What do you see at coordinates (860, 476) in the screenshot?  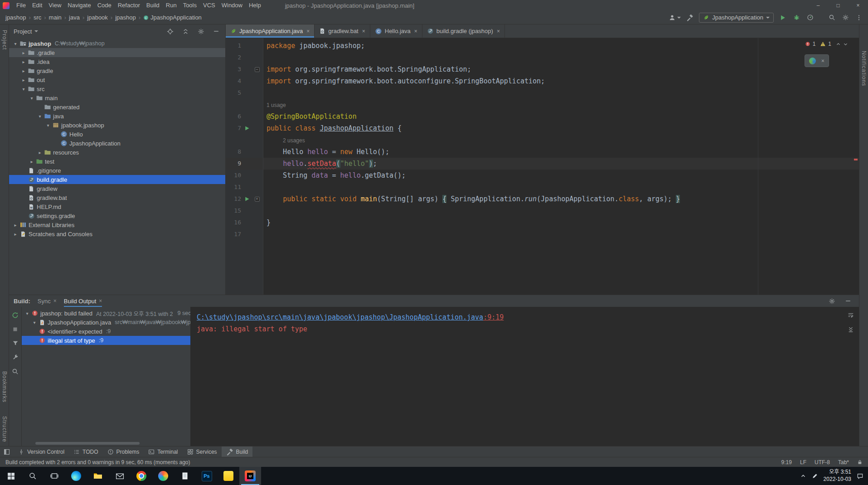 I see `action-center-icon` at bounding box center [860, 476].